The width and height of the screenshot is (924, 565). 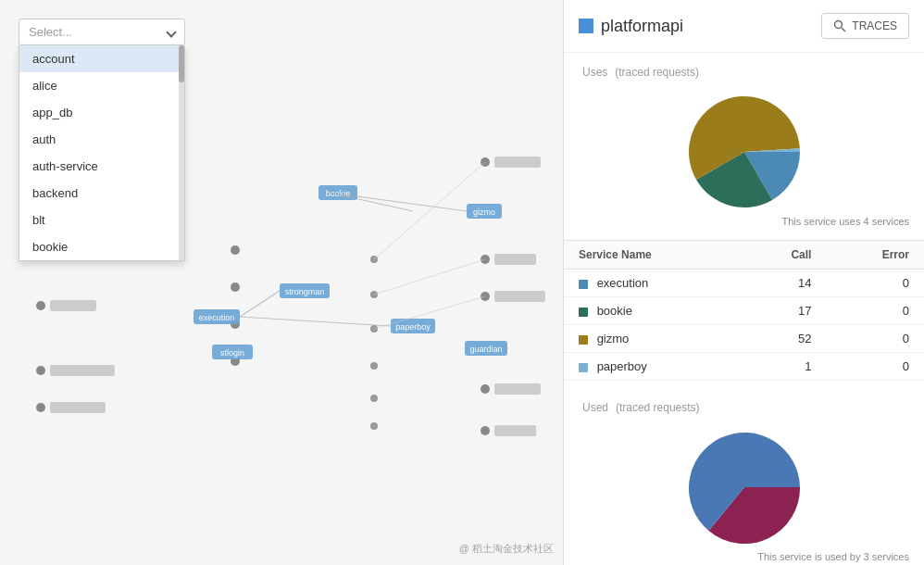 I want to click on svg-text: paperboy, so click(x=413, y=327).